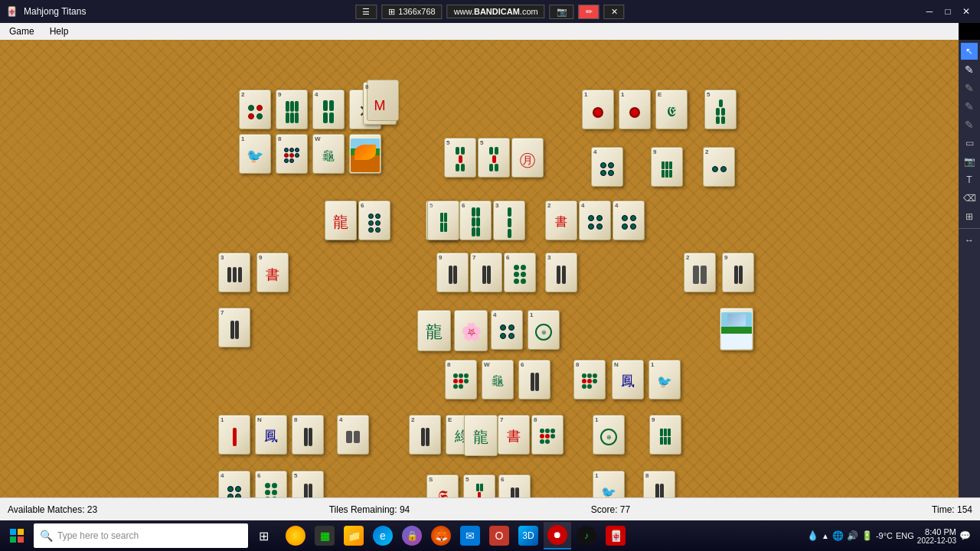 The width and height of the screenshot is (980, 551). Describe the element at coordinates (528, 158) in the screenshot. I see `tile-char-c: ㊊` at that location.